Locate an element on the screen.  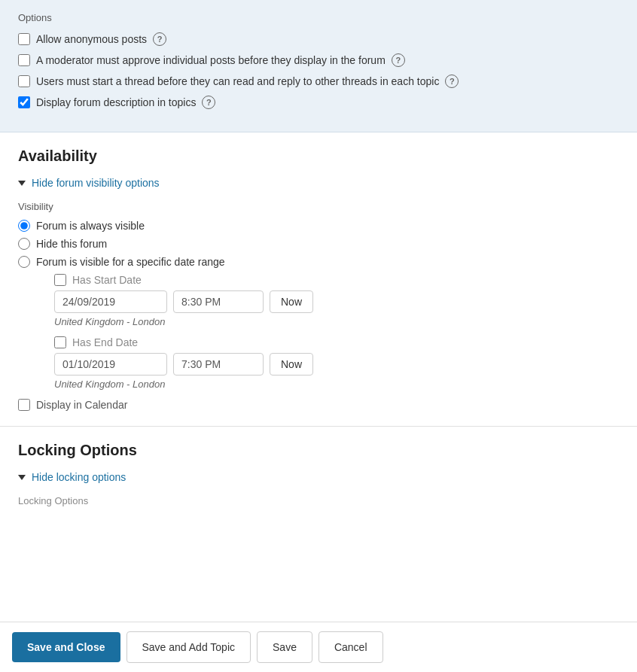
start-time-input is located at coordinates (218, 302).